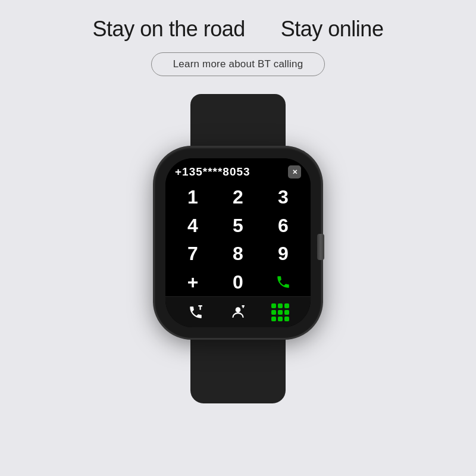 Image resolution: width=476 pixels, height=476 pixels. Describe the element at coordinates (238, 283) in the screenshot. I see `key-0: 0` at that location.